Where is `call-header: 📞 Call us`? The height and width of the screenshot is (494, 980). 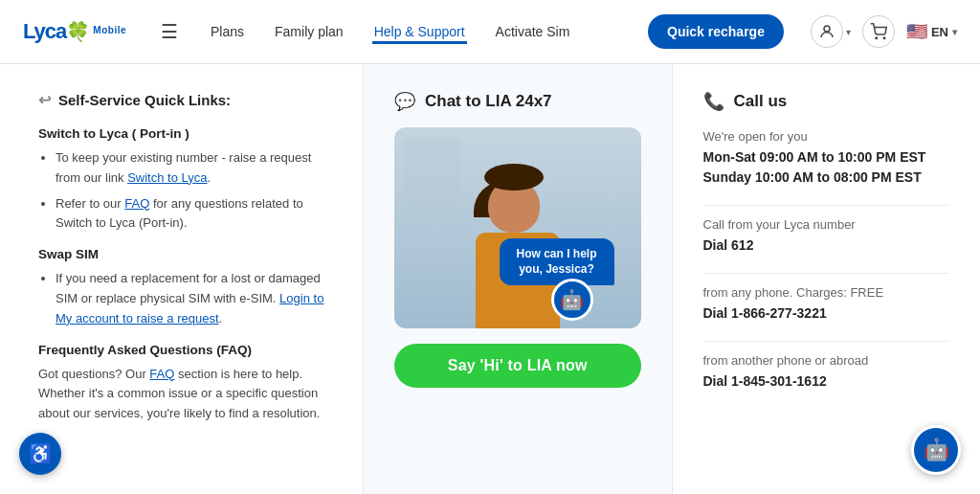 call-header: 📞 Call us is located at coordinates (827, 101).